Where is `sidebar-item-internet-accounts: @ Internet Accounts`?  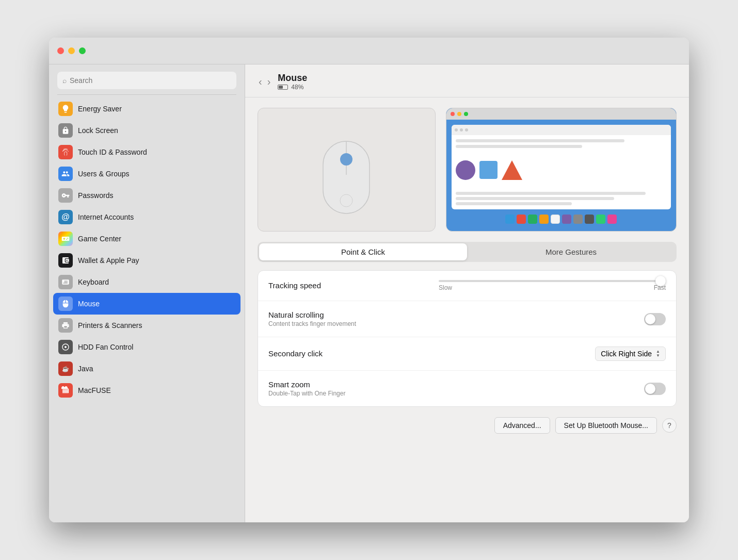 sidebar-item-internet-accounts: @ Internet Accounts is located at coordinates (147, 217).